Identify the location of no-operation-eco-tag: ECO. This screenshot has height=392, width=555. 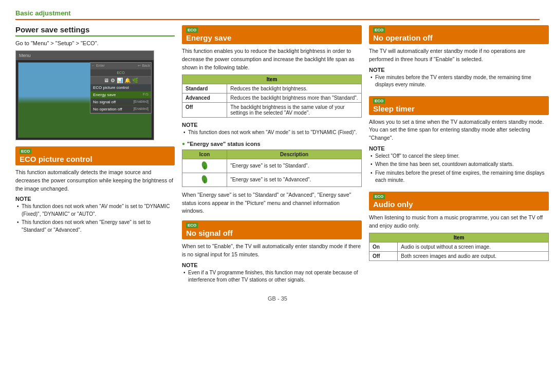
(379, 30).